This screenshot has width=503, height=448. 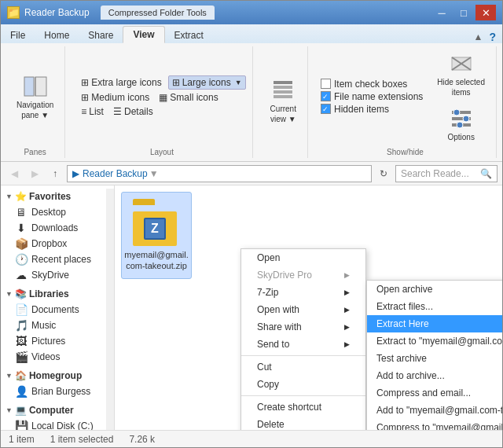 I want to click on menu-item-open-with: Open with ▶, so click(x=303, y=310).